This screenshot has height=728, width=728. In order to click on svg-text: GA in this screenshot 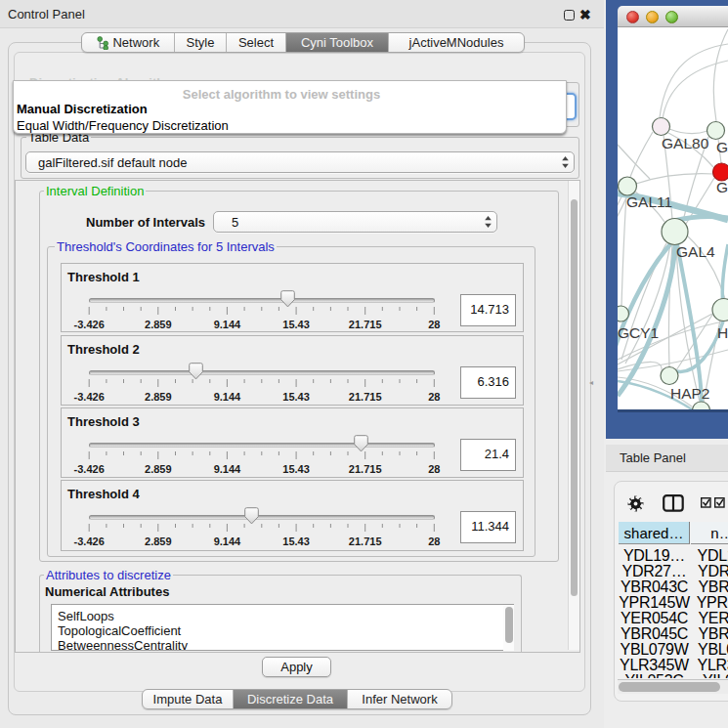, I will do `click(722, 147)`.